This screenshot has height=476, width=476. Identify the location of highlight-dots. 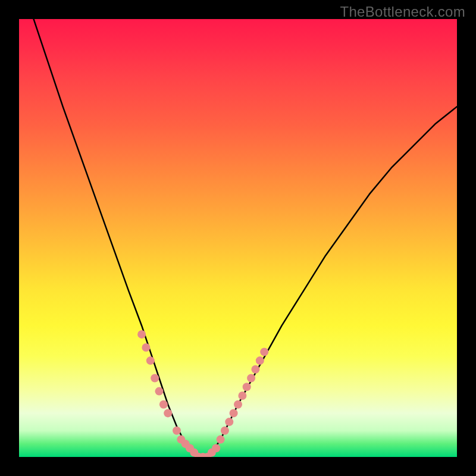
(203, 394).